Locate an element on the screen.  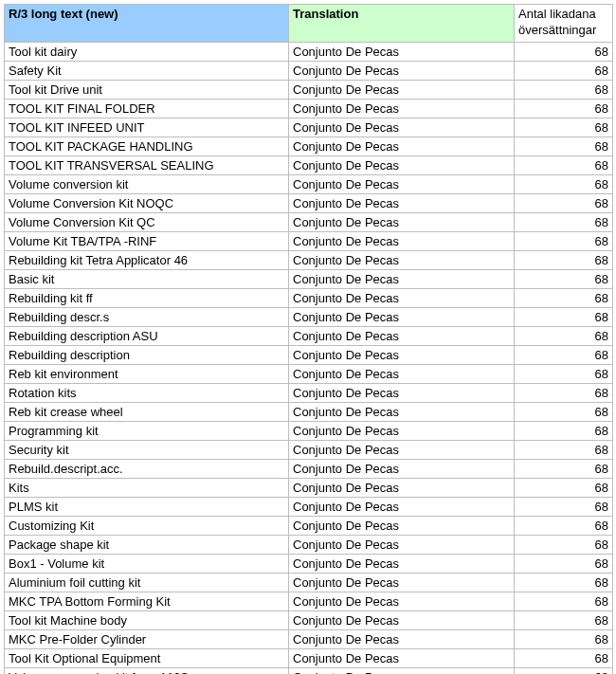
cell-long-text: Rebuild.descript.acc. is located at coordinates (147, 469).